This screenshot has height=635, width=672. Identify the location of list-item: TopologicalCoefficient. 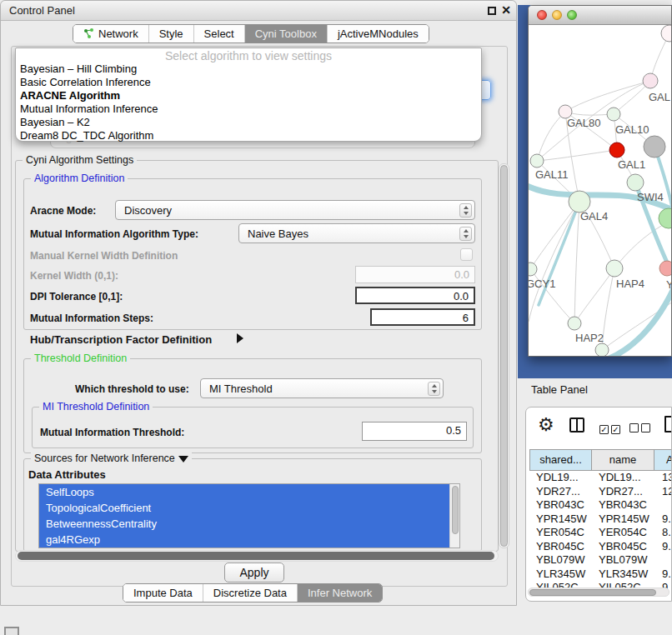
(249, 508).